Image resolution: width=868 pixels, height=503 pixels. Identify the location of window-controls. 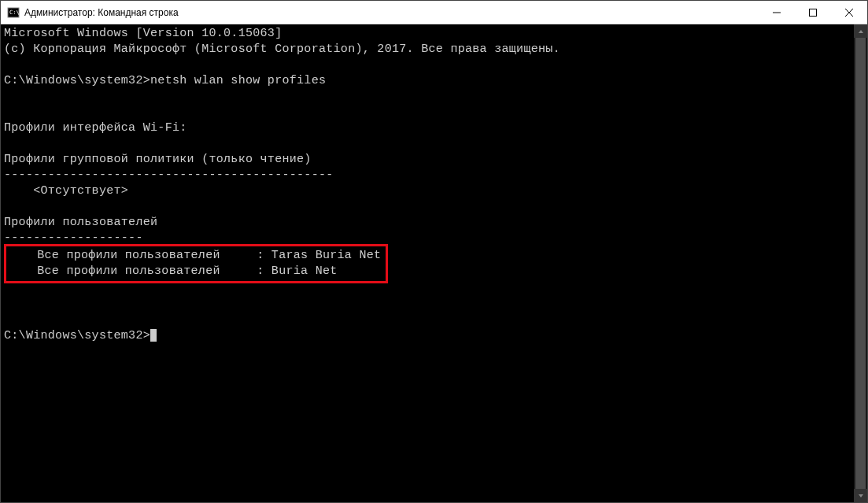
(813, 13).